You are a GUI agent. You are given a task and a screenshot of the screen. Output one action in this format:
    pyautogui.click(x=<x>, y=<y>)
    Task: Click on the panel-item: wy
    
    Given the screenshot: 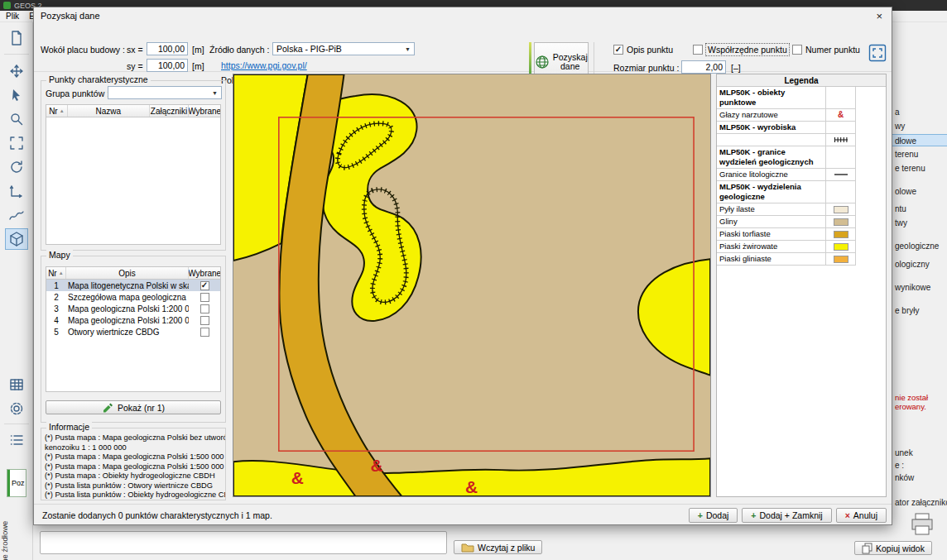 What is the action you would take?
    pyautogui.click(x=920, y=126)
    